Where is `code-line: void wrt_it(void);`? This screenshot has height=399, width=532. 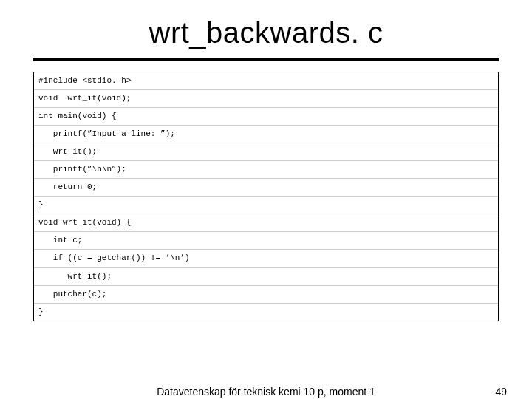 code-line: void wrt_it(void); is located at coordinates (266, 99).